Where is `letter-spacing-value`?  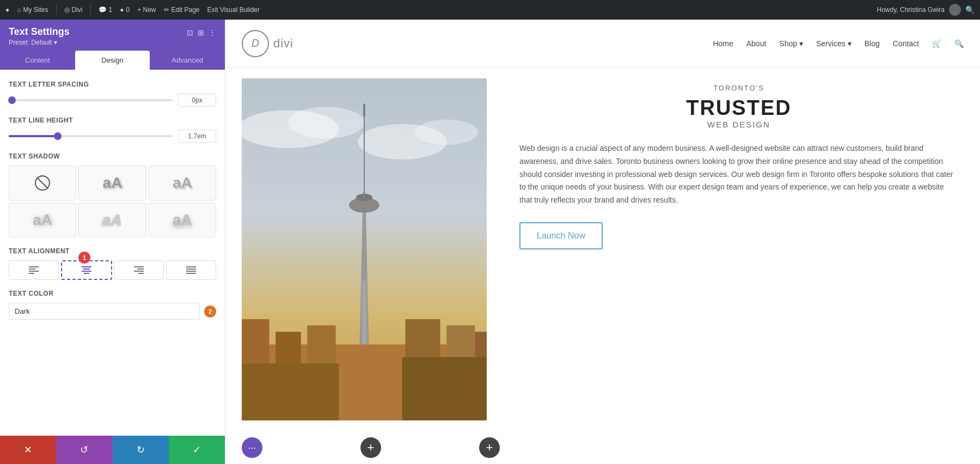
letter-spacing-value is located at coordinates (197, 100).